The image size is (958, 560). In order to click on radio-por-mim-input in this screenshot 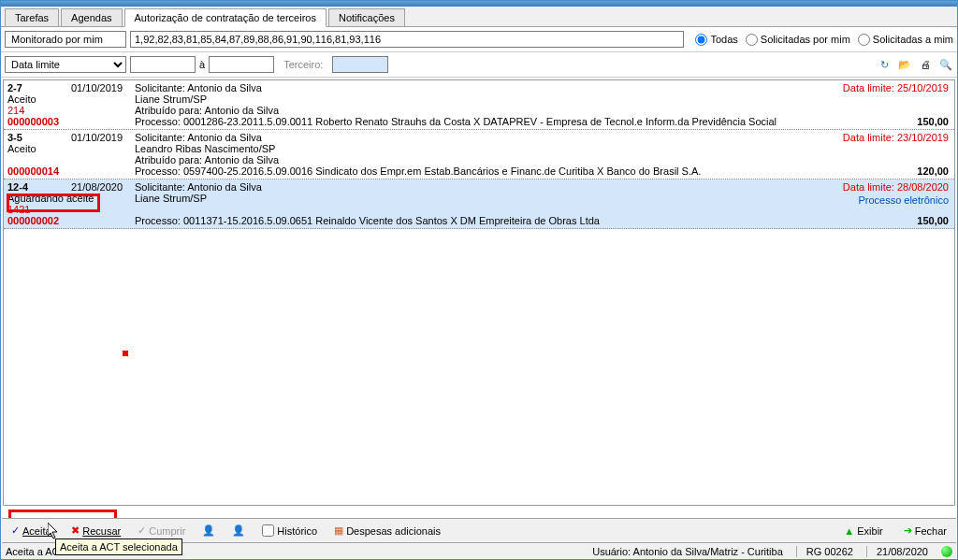, I will do `click(752, 39)`.